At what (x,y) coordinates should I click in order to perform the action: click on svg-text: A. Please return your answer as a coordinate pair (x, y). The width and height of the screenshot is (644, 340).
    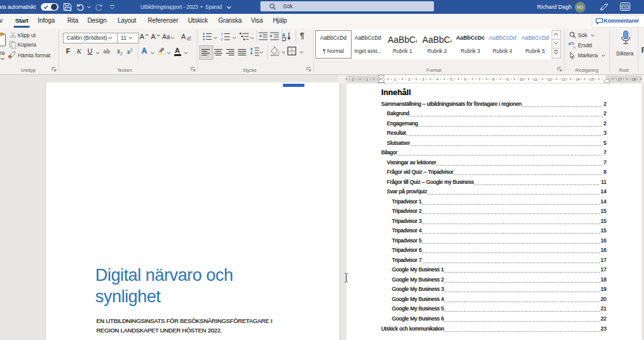
    Looking at the image, I should click on (284, 35).